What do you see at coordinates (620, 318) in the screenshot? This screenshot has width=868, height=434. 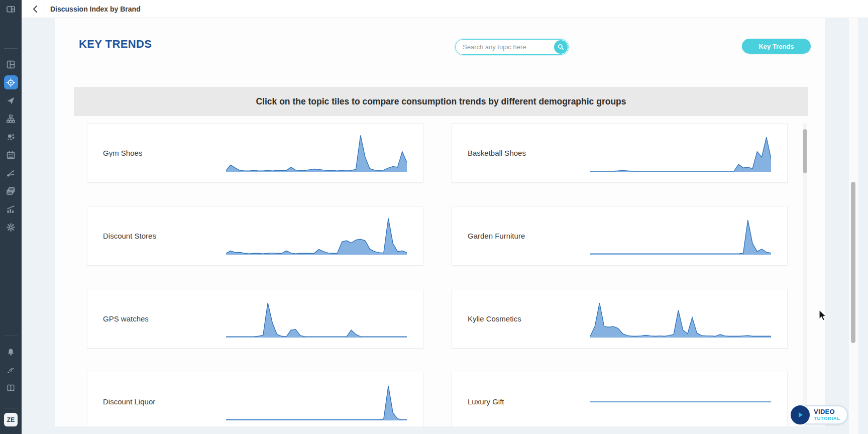 I see `topic-tile: Kylie Cosmetics` at bounding box center [620, 318].